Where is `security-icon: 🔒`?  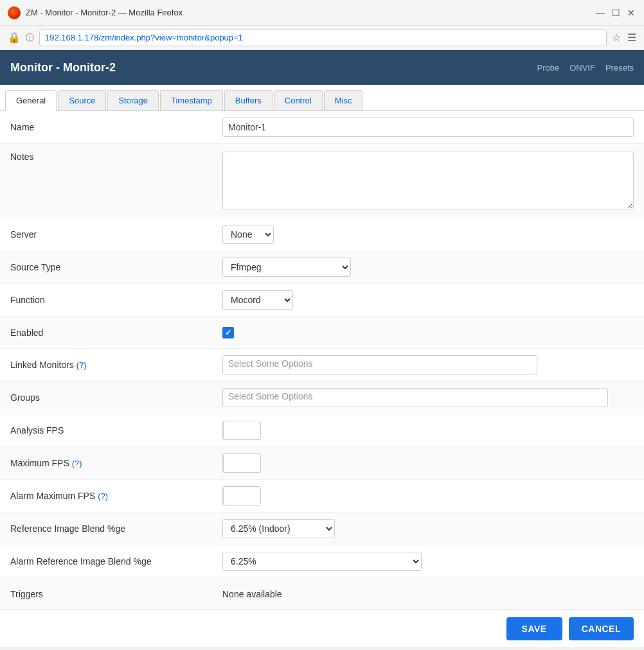 security-icon: 🔒 is located at coordinates (14, 37).